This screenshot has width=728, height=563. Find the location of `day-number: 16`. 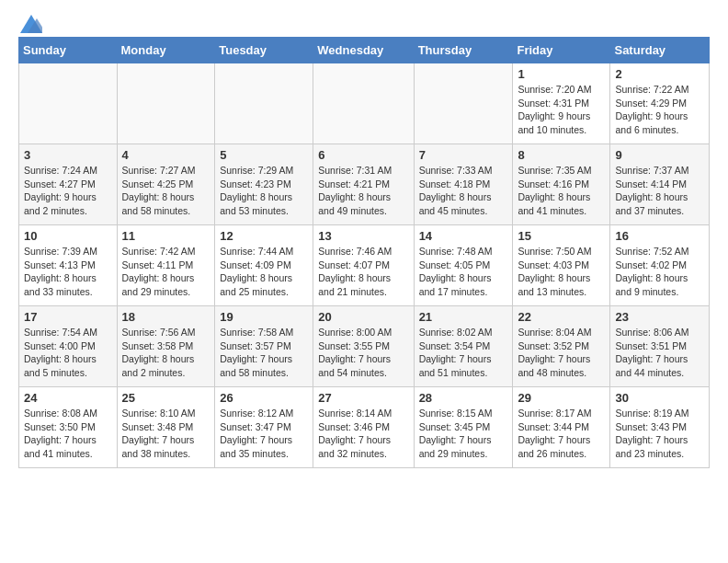

day-number: 16 is located at coordinates (660, 236).